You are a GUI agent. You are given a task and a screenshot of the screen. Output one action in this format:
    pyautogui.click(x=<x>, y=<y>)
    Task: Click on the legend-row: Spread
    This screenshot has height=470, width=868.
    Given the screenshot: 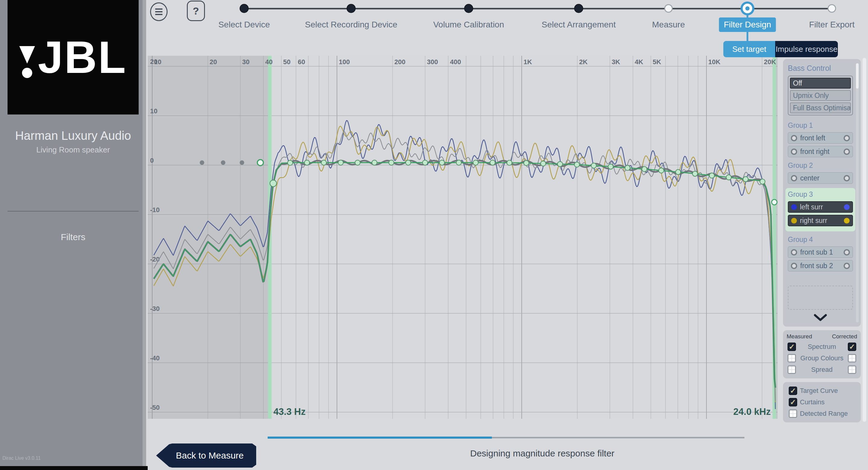 What is the action you would take?
    pyautogui.click(x=822, y=370)
    